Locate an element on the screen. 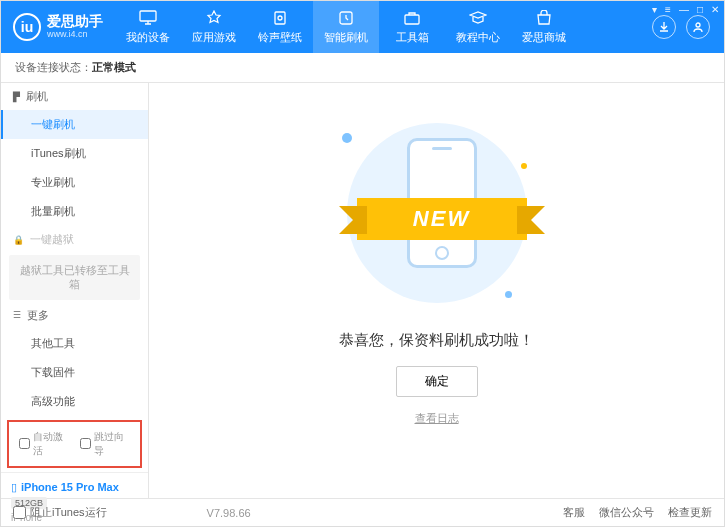  lock-icon: 🔒 is located at coordinates (18, 240).